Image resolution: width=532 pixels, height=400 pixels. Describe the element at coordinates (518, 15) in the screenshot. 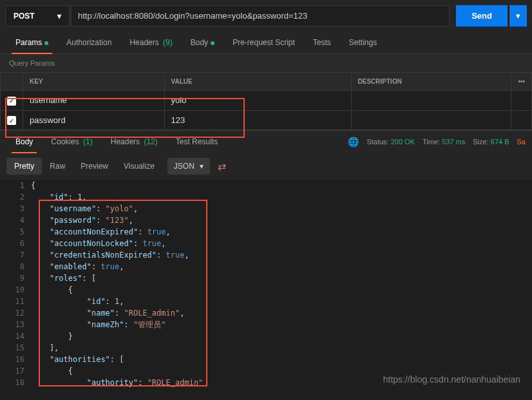

I see `send-options-button: ▾` at that location.